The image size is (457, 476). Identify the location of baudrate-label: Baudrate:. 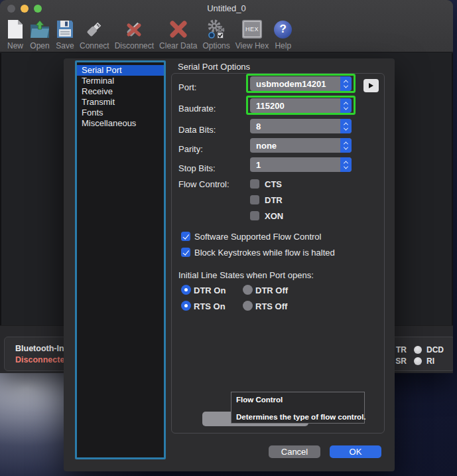
(197, 109).